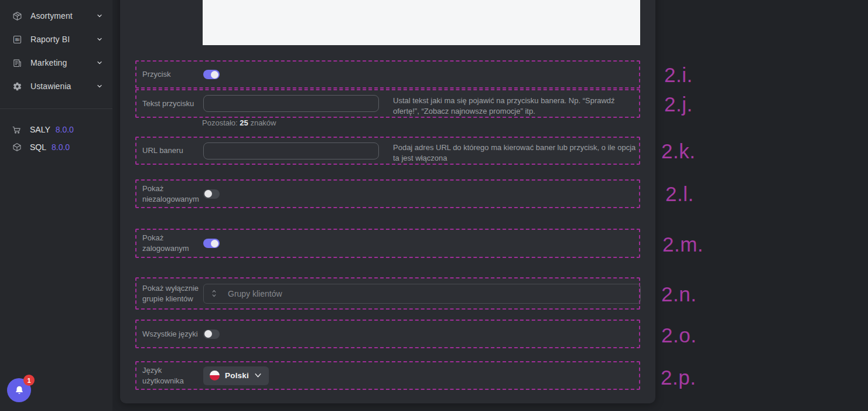  I want to click on annotation-2j: 2.j., so click(678, 104).